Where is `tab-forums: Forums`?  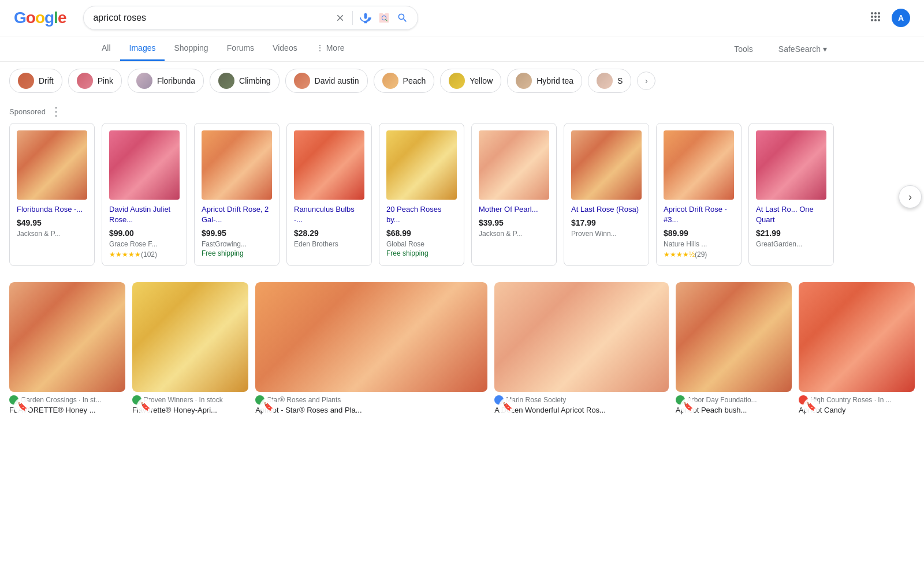 tab-forums: Forums is located at coordinates (240, 48).